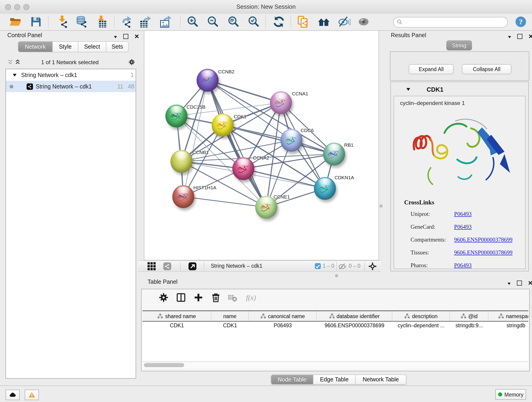 The height and width of the screenshot is (402, 532). Describe the element at coordinates (419, 266) in the screenshot. I see `crosslink-row: Pharos:P06493` at that location.